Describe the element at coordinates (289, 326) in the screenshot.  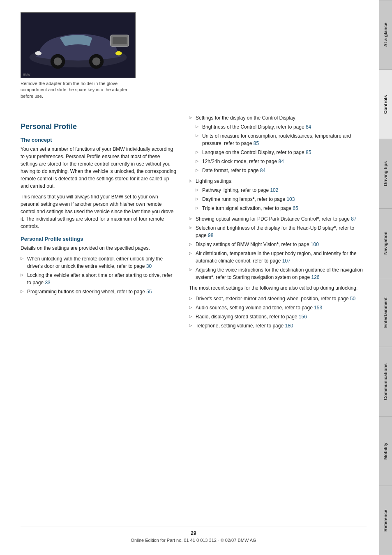
I see `page-link: 180` at that location.